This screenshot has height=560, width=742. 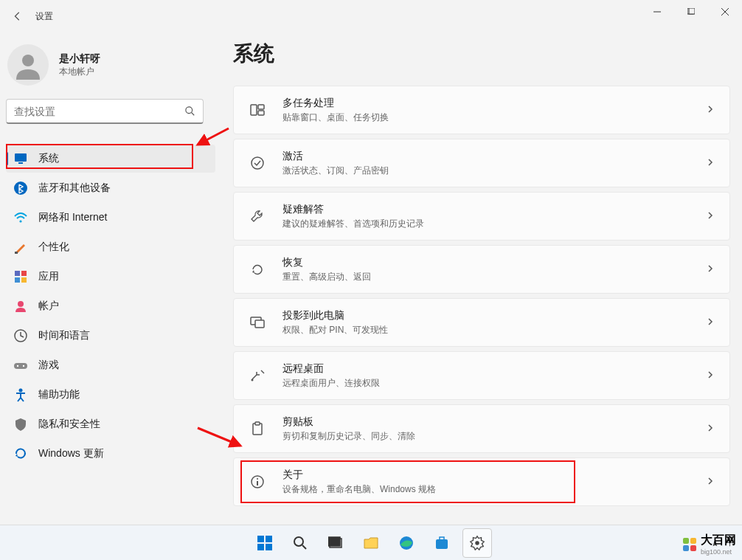 What do you see at coordinates (494, 210) in the screenshot?
I see `row-title: 疑难解答` at bounding box center [494, 210].